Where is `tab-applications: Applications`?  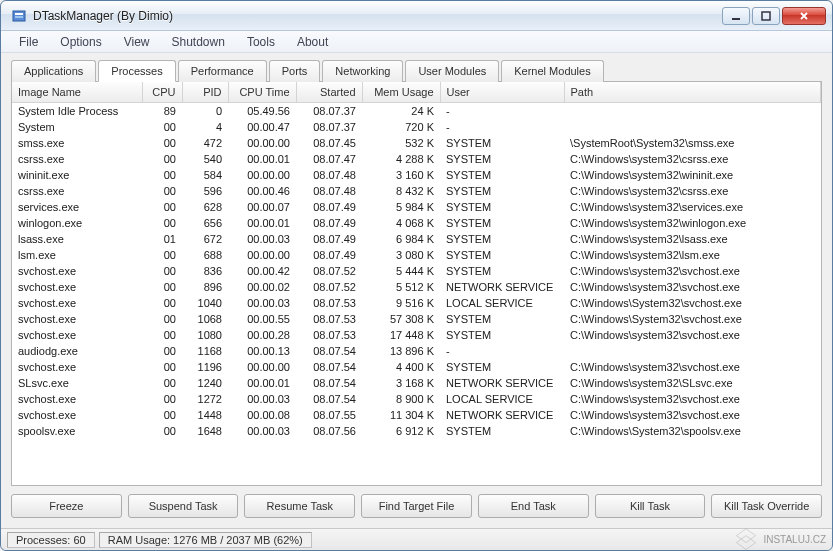
tab-applications: Applications is located at coordinates (54, 71).